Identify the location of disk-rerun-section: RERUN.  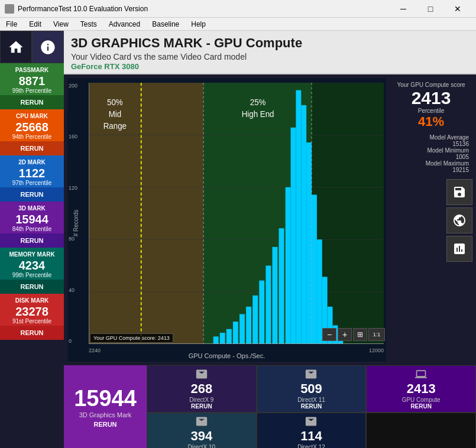
(32, 333).